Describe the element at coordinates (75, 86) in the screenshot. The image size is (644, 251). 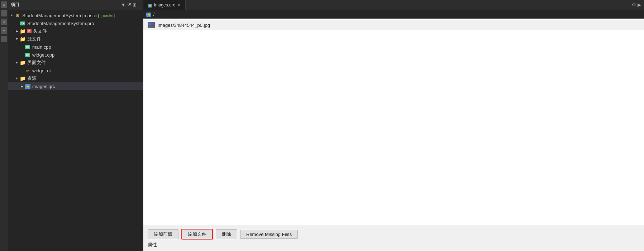
I see `tree-item-images-qrc: ▶ 🔒 images.qrc` at that location.